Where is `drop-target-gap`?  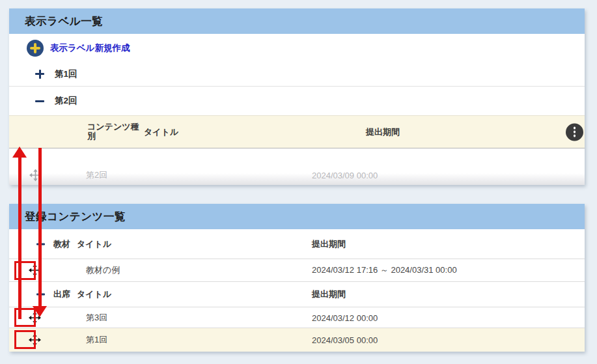
drop-target-gap is located at coordinates (297, 156).